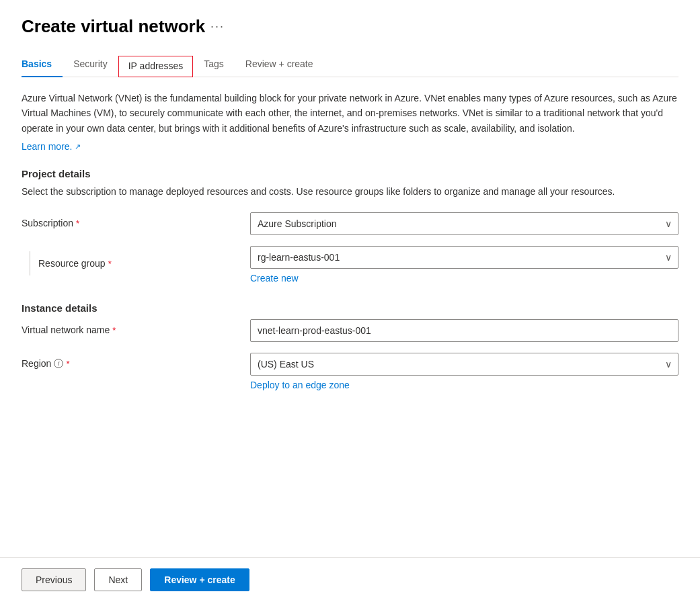 The width and height of the screenshot is (700, 602). I want to click on learn-more-link: Learn more. ↗, so click(51, 146).